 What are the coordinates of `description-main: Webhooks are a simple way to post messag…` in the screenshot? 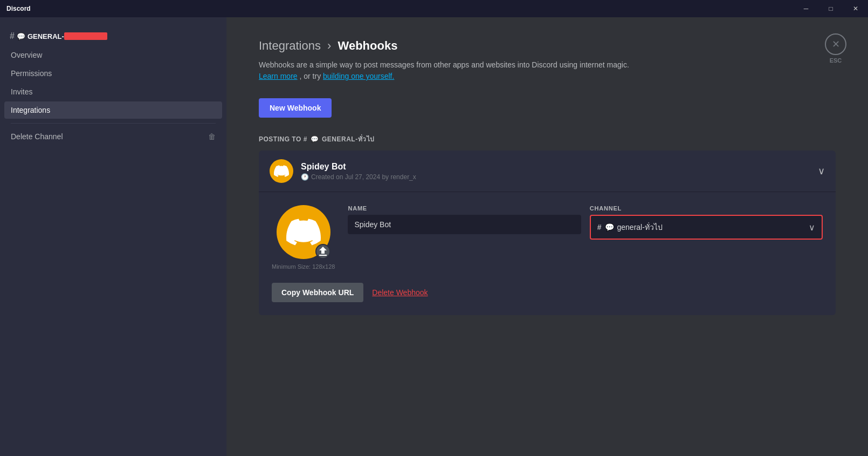 It's located at (444, 65).